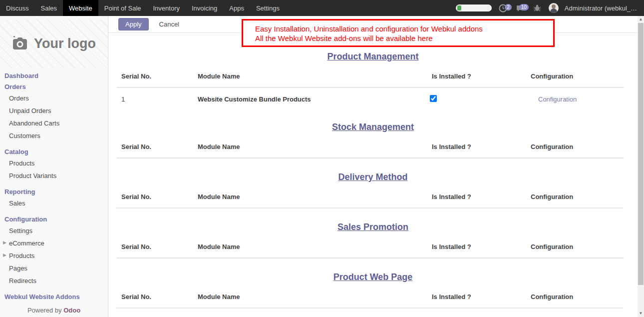 Image resolution: width=644 pixels, height=317 pixels. Describe the element at coordinates (373, 140) in the screenshot. I see `section-stock-management: Stock Management Serial No. Module Name …` at that location.